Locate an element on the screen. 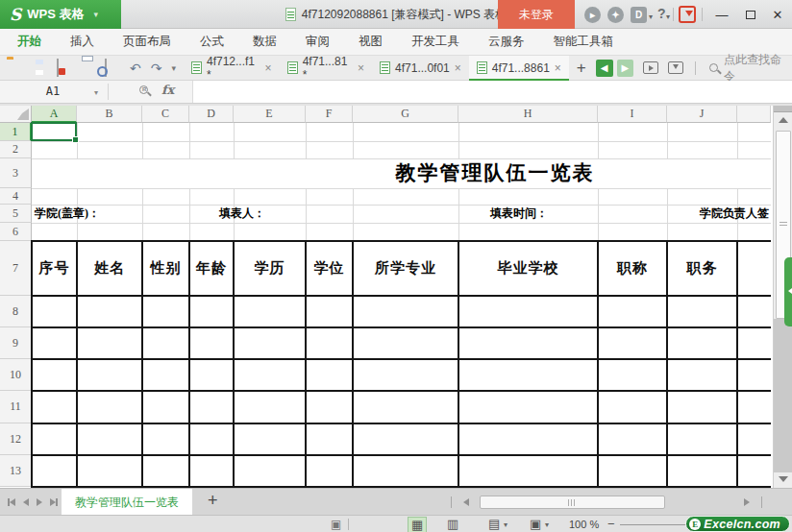  table-header-3: 性别 is located at coordinates (165, 269).